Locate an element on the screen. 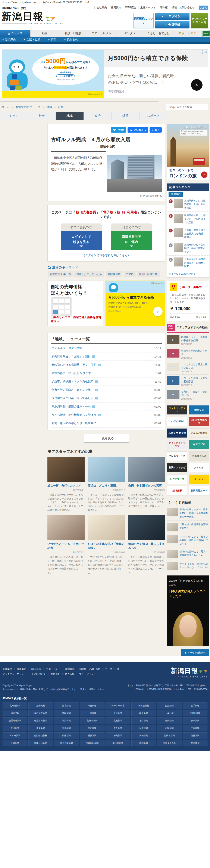 This screenshot has width=210, height=868. sidebar-banner: モアアプリ is located at coordinates (199, 444).